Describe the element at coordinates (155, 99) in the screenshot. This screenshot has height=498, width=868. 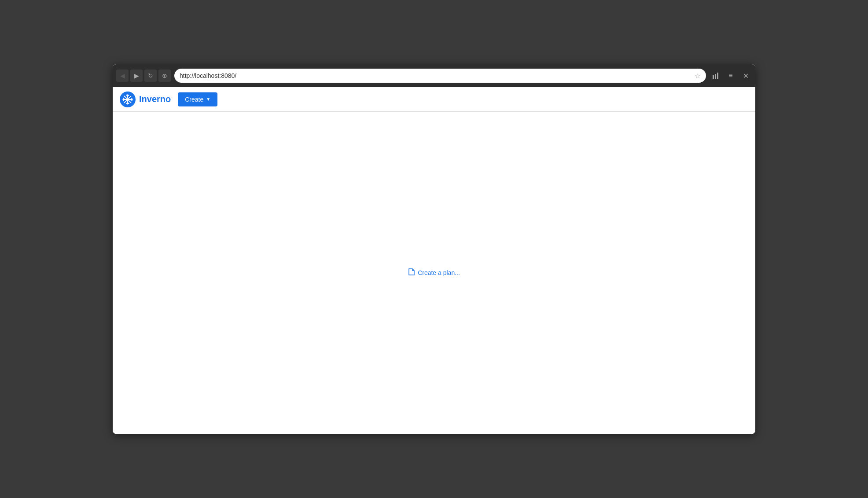
I see `logo-text: Inverno` at that location.